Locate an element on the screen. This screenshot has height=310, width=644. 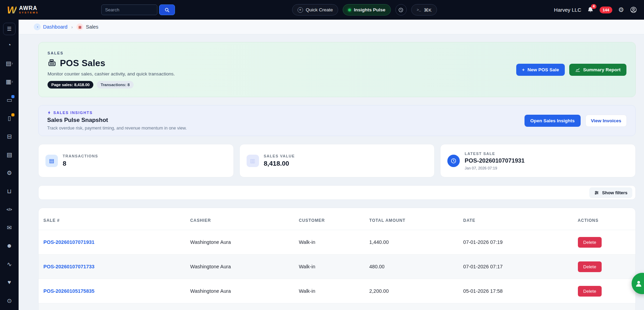
reports-icon: ∿ is located at coordinates (9, 265).